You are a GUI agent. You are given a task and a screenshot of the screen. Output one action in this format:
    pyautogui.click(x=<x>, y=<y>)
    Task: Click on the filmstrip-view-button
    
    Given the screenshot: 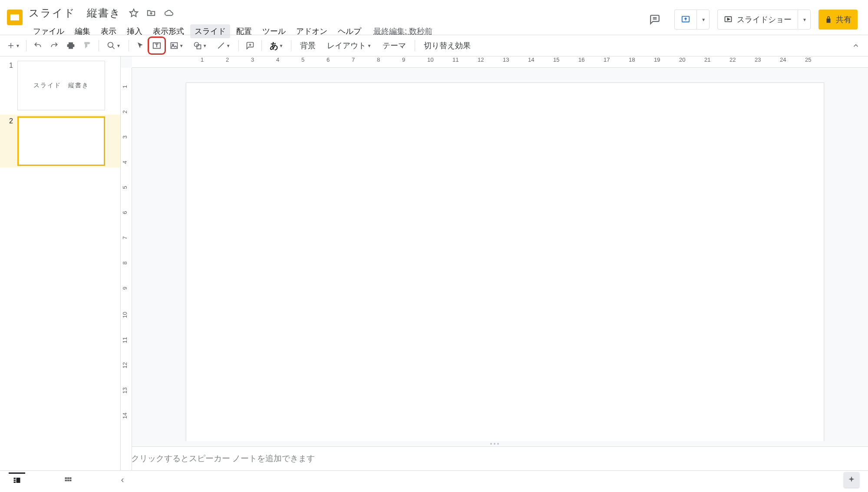 What is the action you would take?
    pyautogui.click(x=17, y=481)
    